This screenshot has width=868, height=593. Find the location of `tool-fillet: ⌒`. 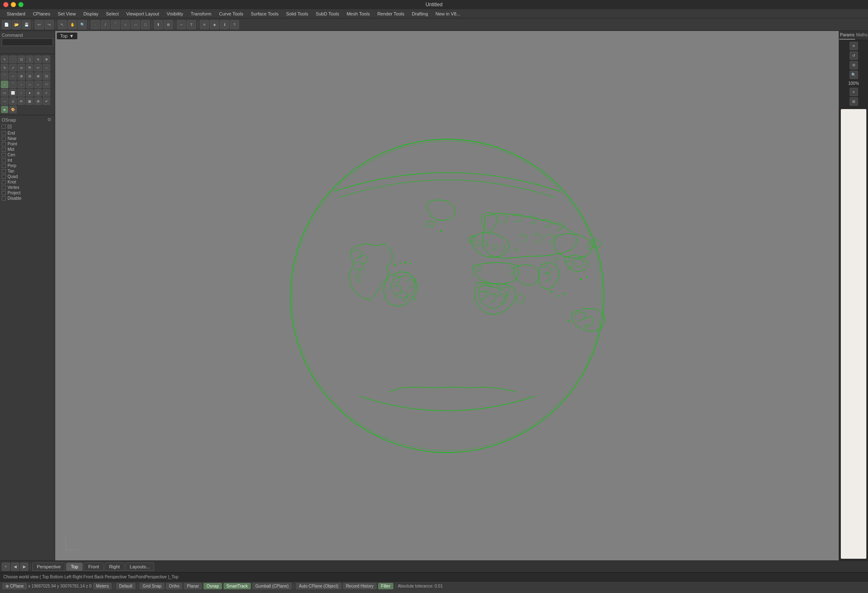

tool-fillet: ⌒ is located at coordinates (5, 76).